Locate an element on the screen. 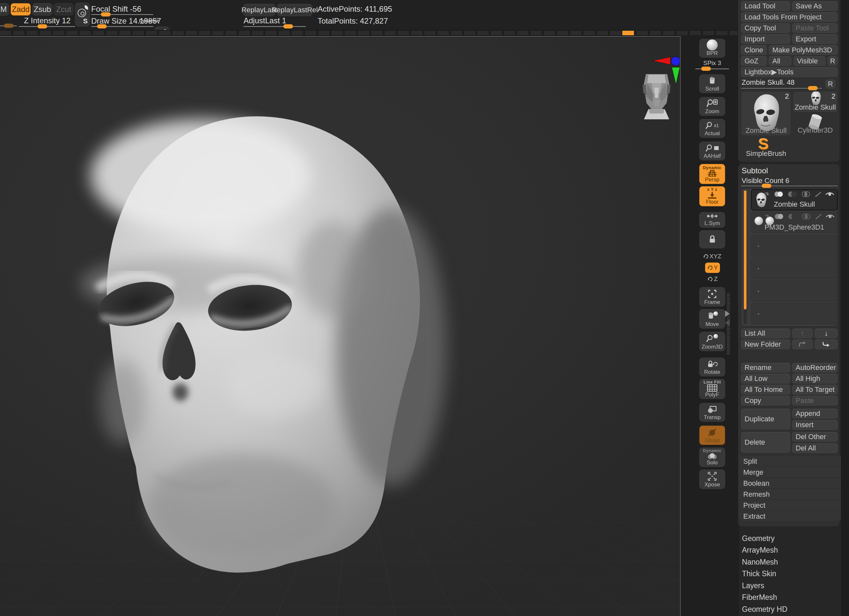 This screenshot has height=616, width=849. goz-button: GoZ is located at coordinates (754, 61).